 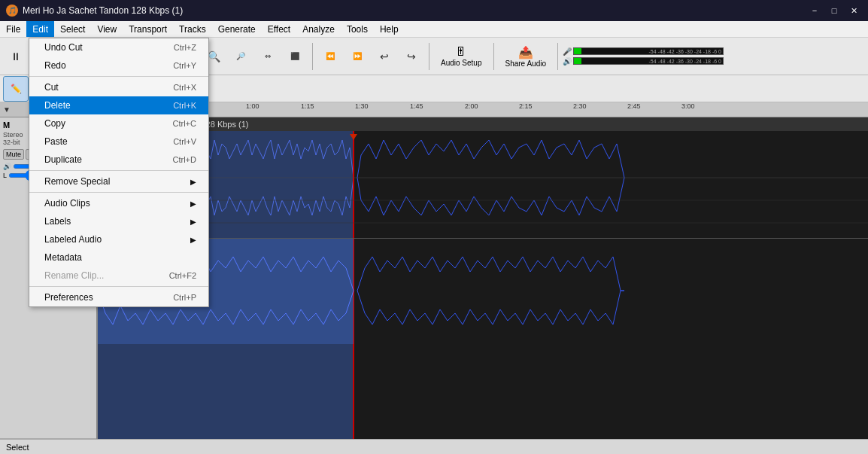 I want to click on duplicate-shortcut: Ctrl+D, so click(x=185, y=160).